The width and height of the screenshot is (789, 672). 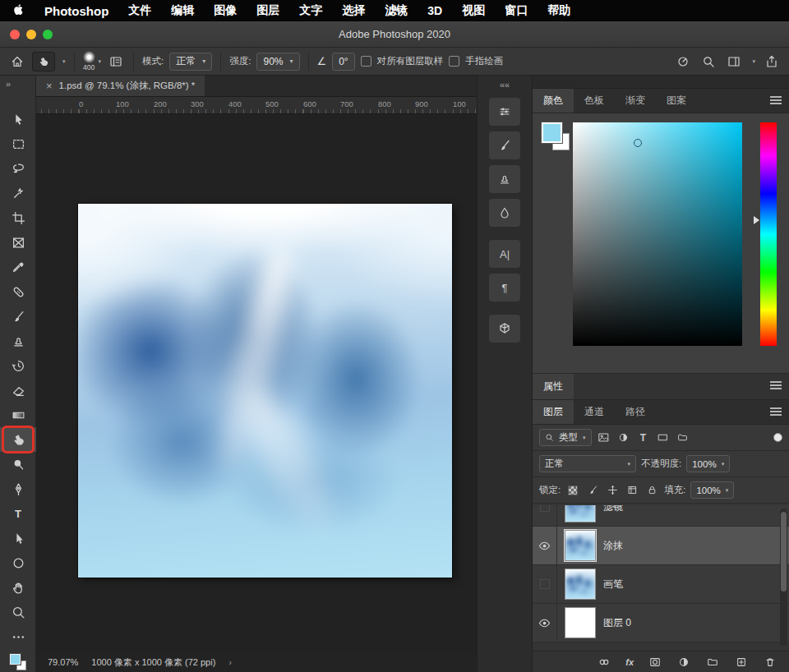 I want to click on lock-artboard-icon, so click(x=632, y=490).